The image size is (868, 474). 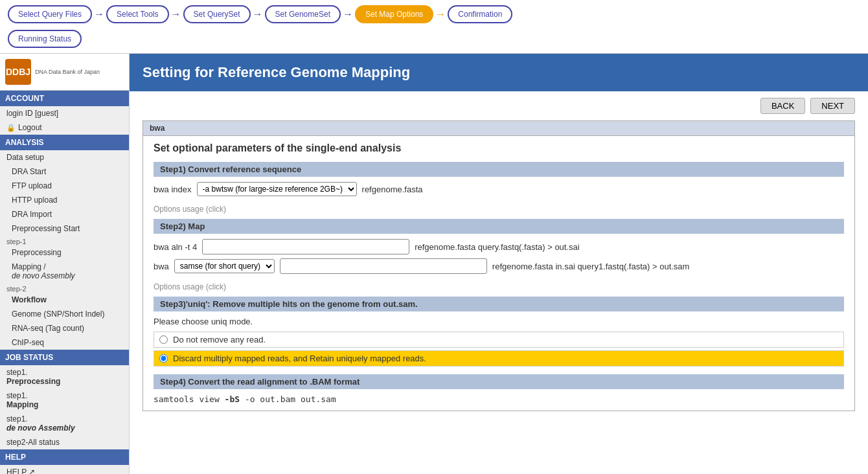 I want to click on step2-label: step-2, so click(x=65, y=288).